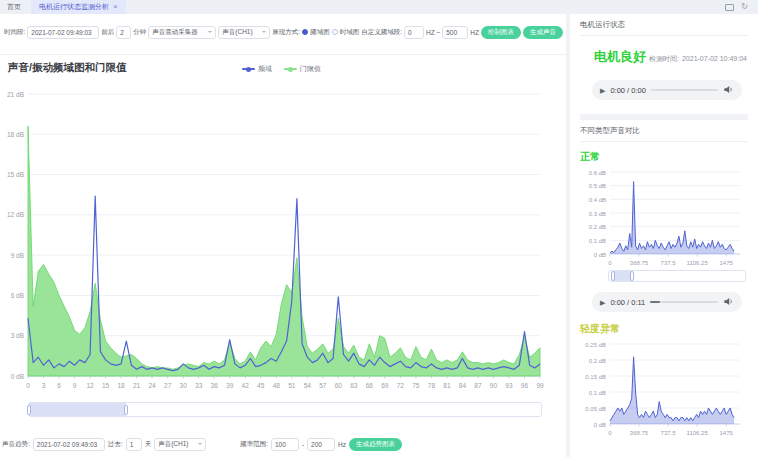 Image resolution: width=758 pixels, height=457 pixels. What do you see at coordinates (598, 200) in the screenshot?
I see `svg-text: 0.4 dB` at bounding box center [598, 200].